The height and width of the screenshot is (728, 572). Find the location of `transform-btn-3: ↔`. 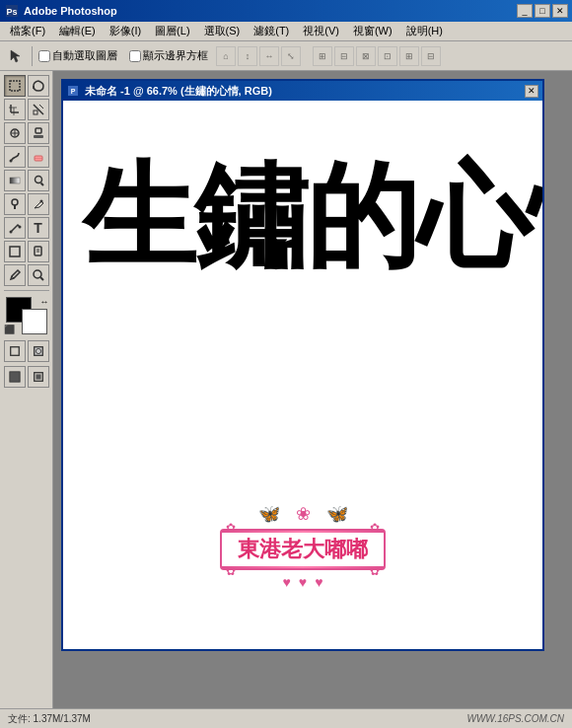

transform-btn-3: ↔ is located at coordinates (269, 56).